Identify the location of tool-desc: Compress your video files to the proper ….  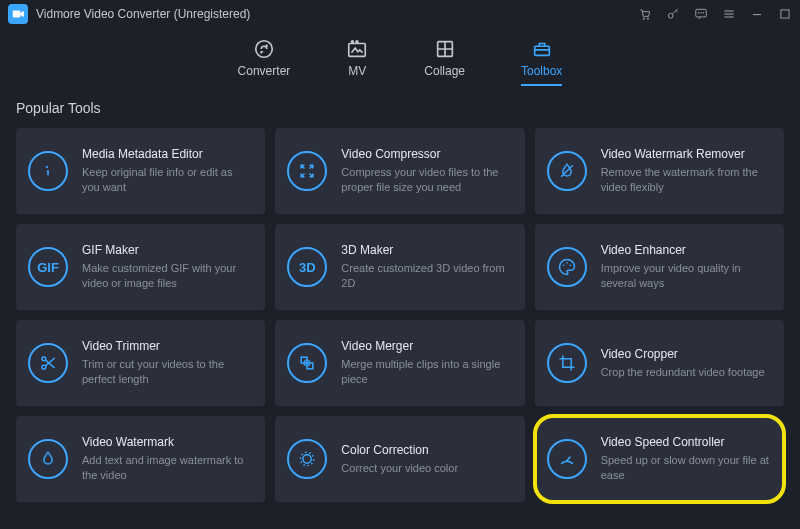
(426, 180).